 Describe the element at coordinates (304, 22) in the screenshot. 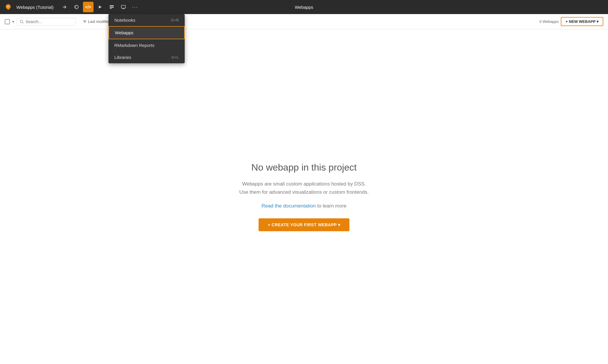

I see `toolbar: ▾ Last modified ▾ Tags ▾ 0 Webapps + NEW…` at that location.